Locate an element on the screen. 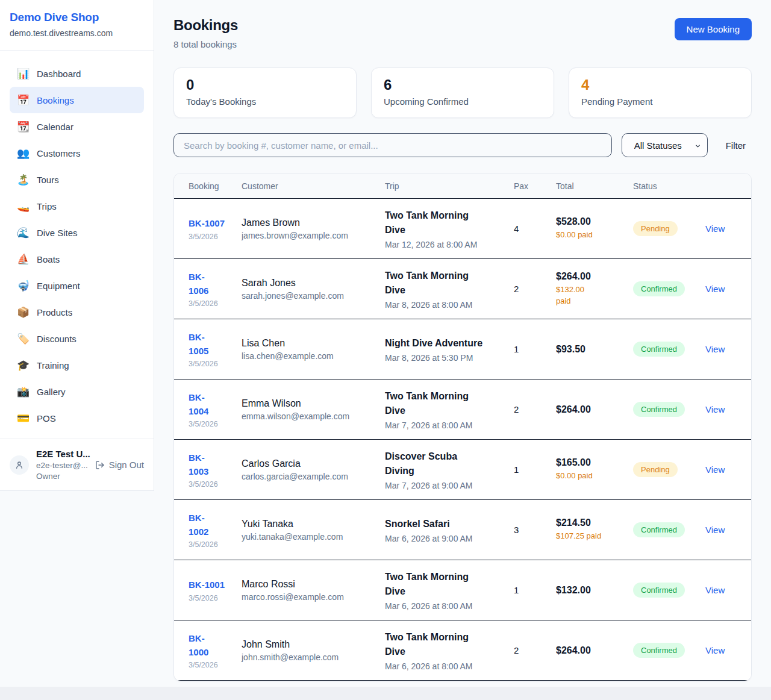 The height and width of the screenshot is (700, 771). new-booking-button: New Booking is located at coordinates (713, 29).